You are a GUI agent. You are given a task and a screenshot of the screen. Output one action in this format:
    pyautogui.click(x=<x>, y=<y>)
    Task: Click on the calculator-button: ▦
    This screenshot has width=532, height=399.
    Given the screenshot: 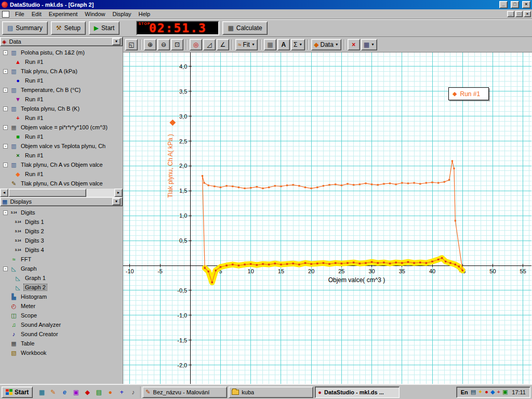 What is the action you would take?
    pyautogui.click(x=270, y=45)
    